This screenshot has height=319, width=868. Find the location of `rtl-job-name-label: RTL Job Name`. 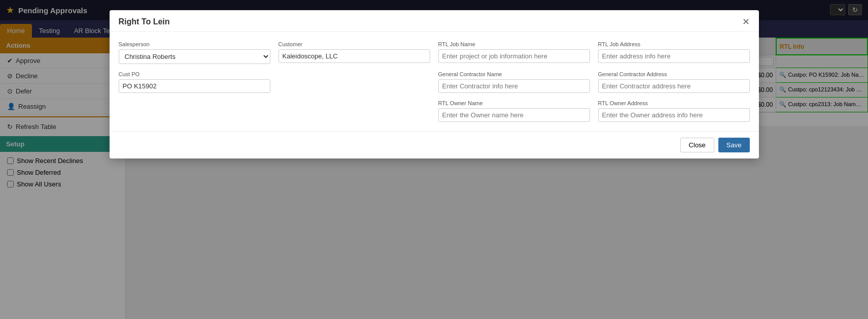

rtl-job-name-label: RTL Job Name is located at coordinates (514, 44).